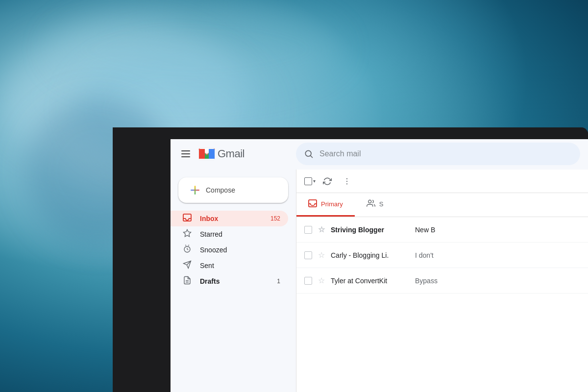 This screenshot has width=588, height=392. I want to click on compose-plus-icon, so click(195, 190).